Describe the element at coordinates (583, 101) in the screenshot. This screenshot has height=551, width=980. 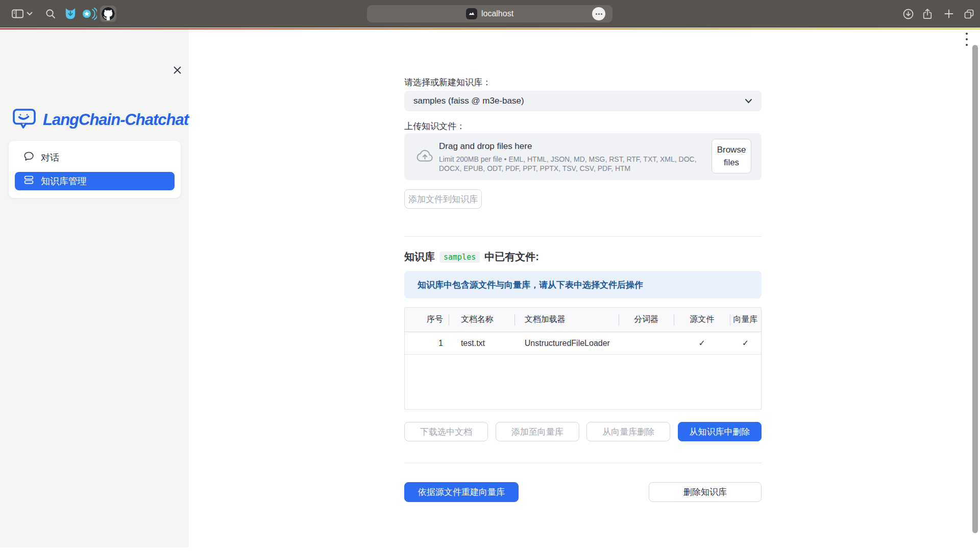
I see `kb-select-dropdown: samples (faiss @ m3e-base)` at that location.